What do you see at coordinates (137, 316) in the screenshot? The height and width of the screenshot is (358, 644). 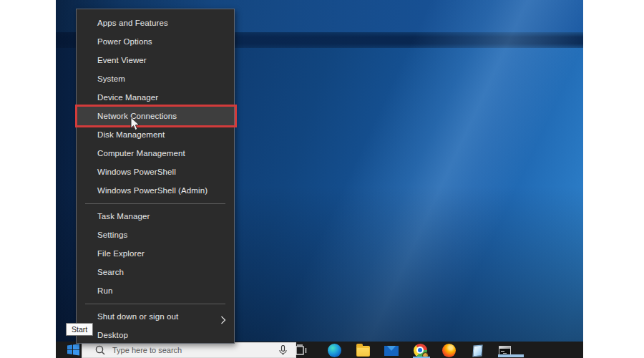 I see `menu-item-label: Shut down or sign out` at bounding box center [137, 316].